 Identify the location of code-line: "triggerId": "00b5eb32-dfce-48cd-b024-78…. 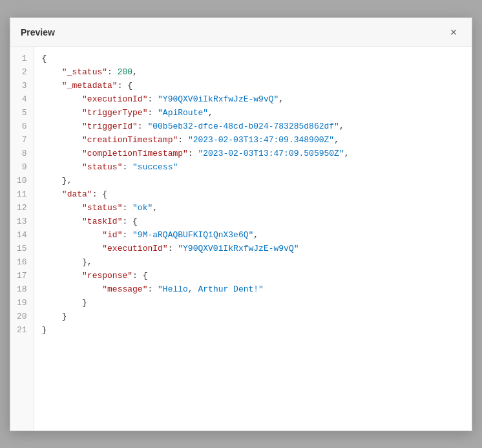
(253, 127).